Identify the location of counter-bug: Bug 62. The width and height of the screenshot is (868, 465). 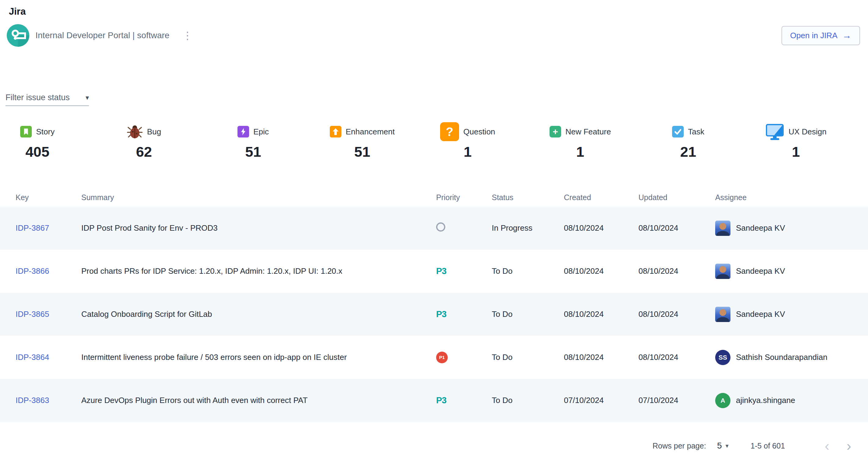
(144, 141).